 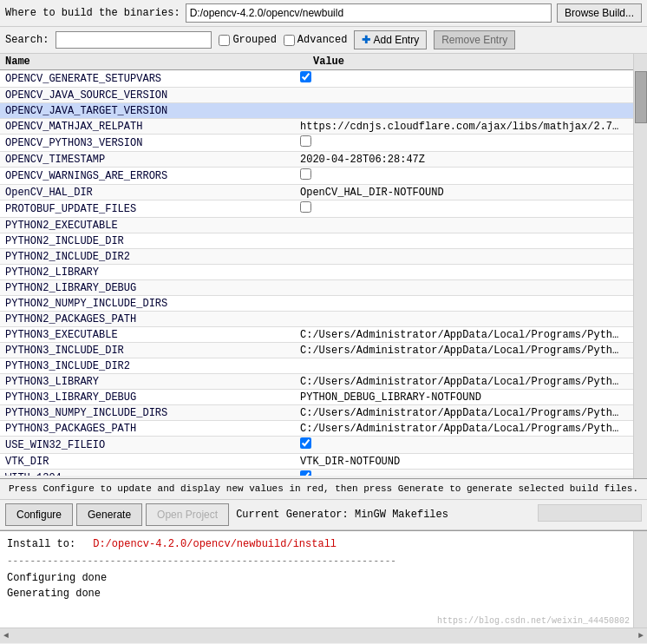 What do you see at coordinates (153, 209) in the screenshot?
I see `cell-name: PROTOBUF_UPDATE_FILES` at bounding box center [153, 209].